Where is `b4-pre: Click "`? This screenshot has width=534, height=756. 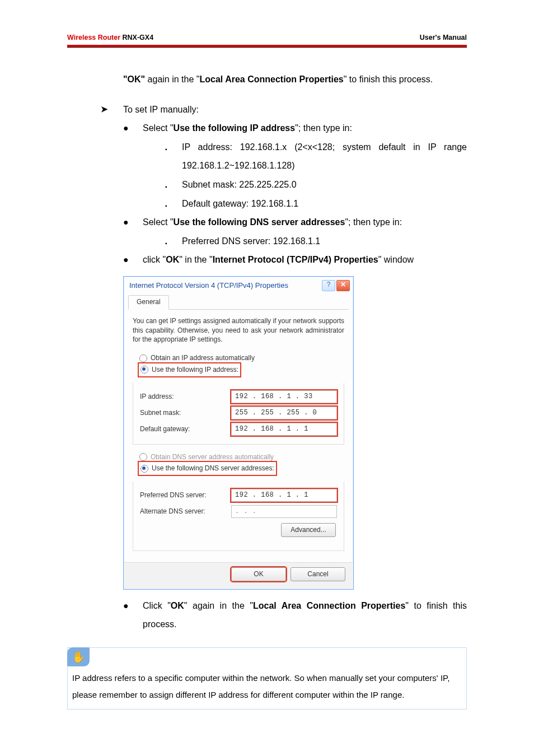 b4-pre: Click " is located at coordinates (157, 606).